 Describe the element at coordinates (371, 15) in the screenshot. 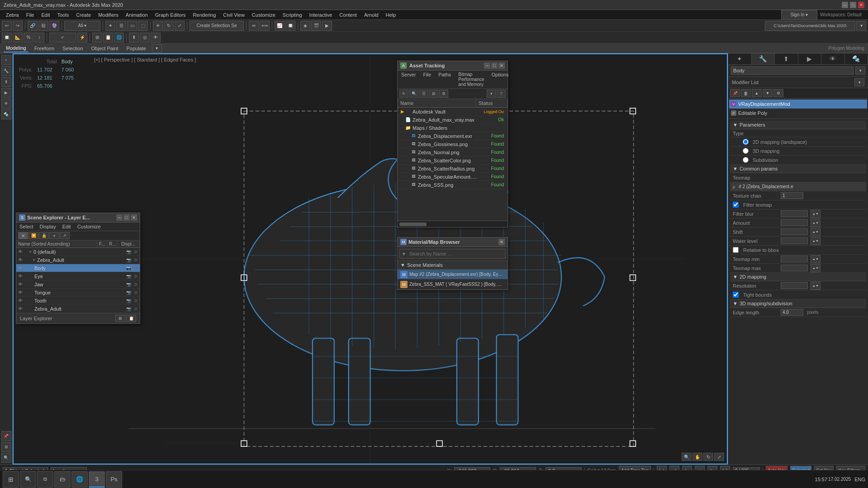

I see `menu-arnold: Arnold` at that location.